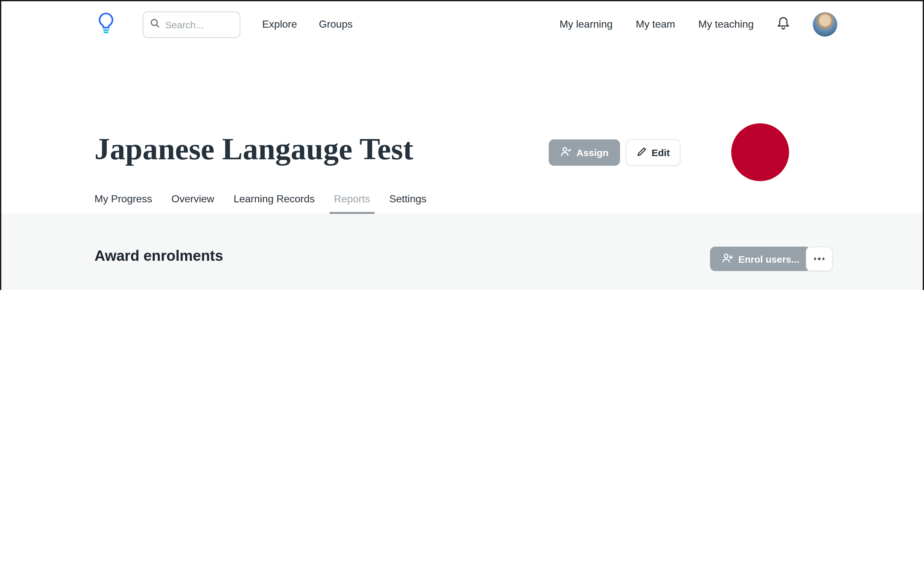 The image size is (924, 580). What do you see at coordinates (462, 252) in the screenshot?
I see `main-content: Award enrolments Enrol users... 2 select…` at bounding box center [462, 252].